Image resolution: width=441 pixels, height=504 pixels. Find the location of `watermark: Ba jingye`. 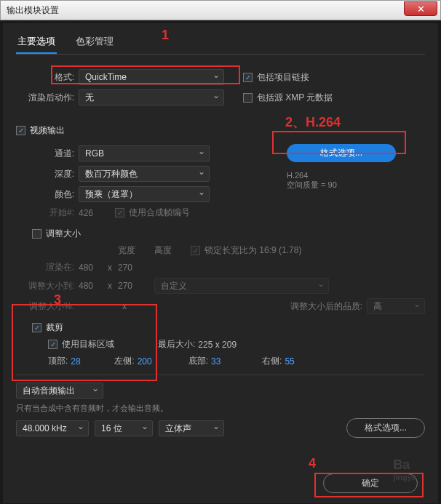

watermark: Ba jingye is located at coordinates (405, 470).